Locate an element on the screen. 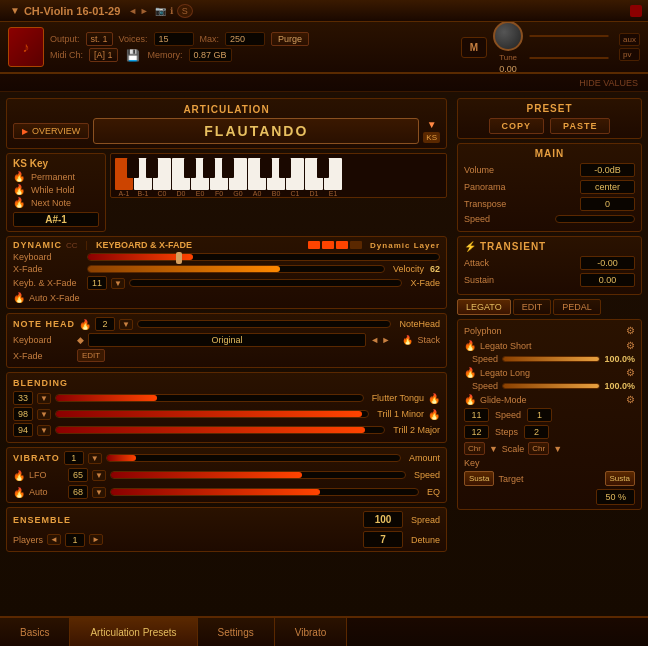 The width and height of the screenshot is (648, 646). attack-row: Attack -0.00 is located at coordinates (550, 263).